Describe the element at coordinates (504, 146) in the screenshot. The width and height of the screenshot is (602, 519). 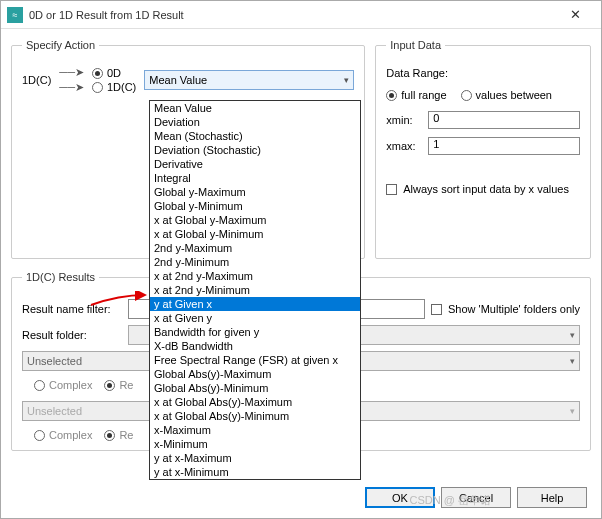
I see `xmax-input: 1` at that location.